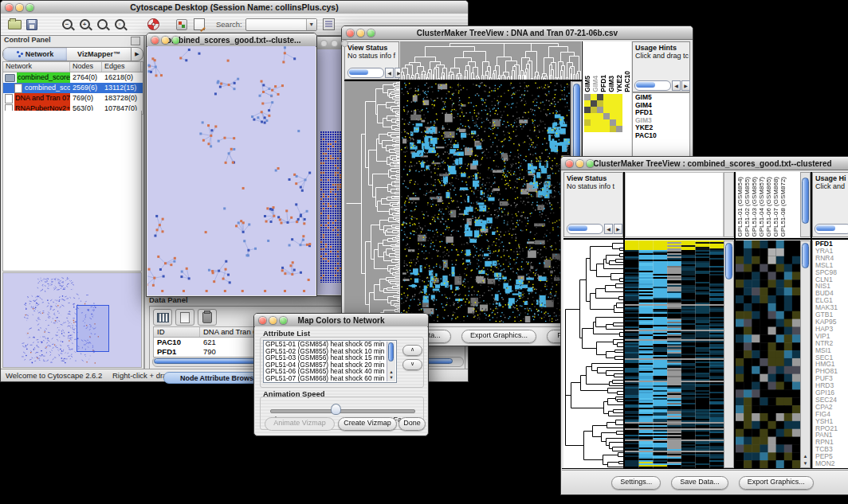 This screenshot has height=504, width=848. I want to click on network-tree-row: combined_sco2569(6)13112(15), so click(73, 88).